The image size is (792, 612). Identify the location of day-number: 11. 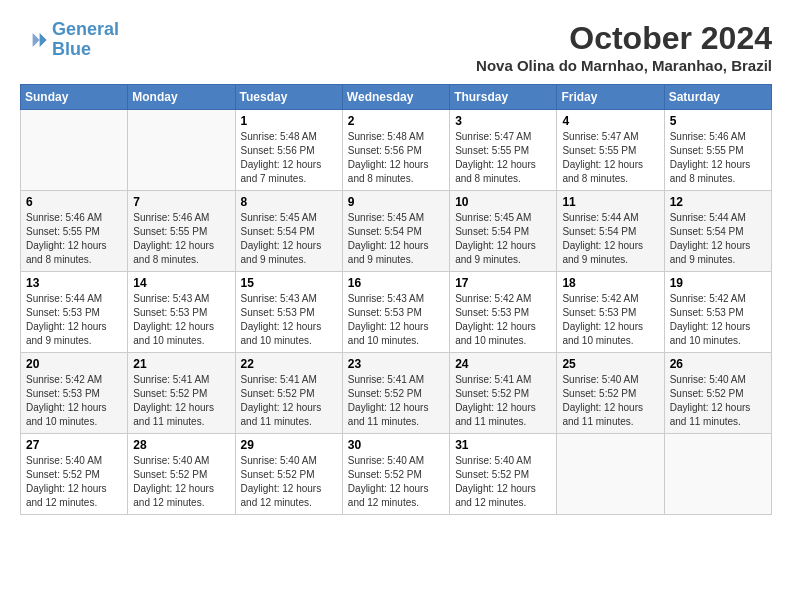
(610, 202).